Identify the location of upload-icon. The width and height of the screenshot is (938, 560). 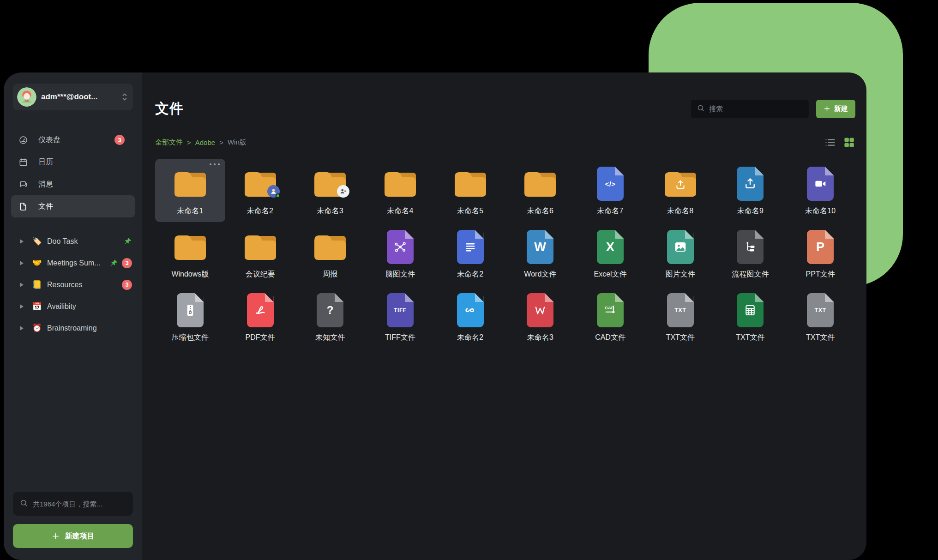
(680, 185).